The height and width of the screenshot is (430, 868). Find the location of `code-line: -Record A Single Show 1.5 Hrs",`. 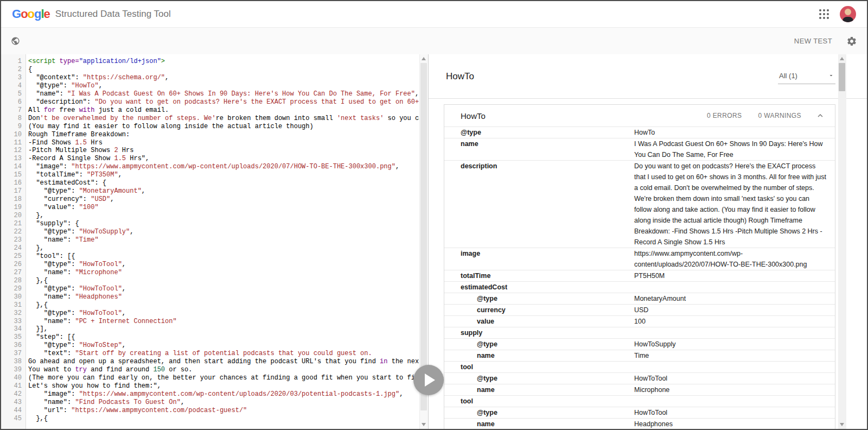

code-line: -Record A Single Show 1.5 Hrs", is located at coordinates (228, 159).